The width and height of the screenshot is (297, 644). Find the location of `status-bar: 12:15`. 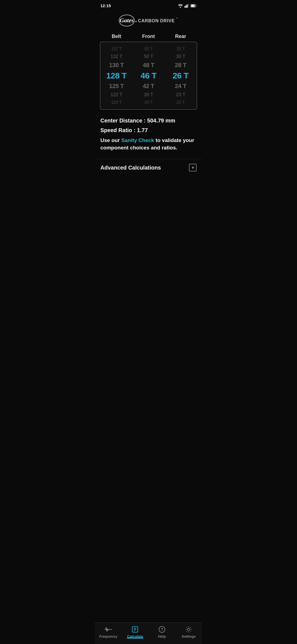

status-bar: 12:15 is located at coordinates (148, 5).